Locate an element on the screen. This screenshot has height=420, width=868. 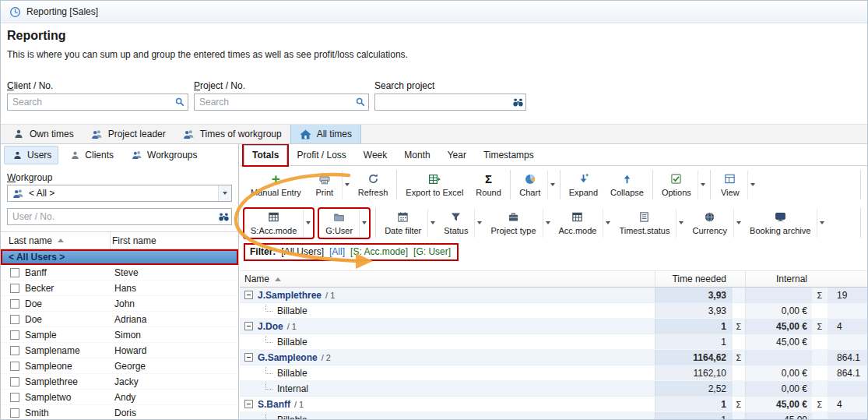
options-button: Options is located at coordinates (682, 185).